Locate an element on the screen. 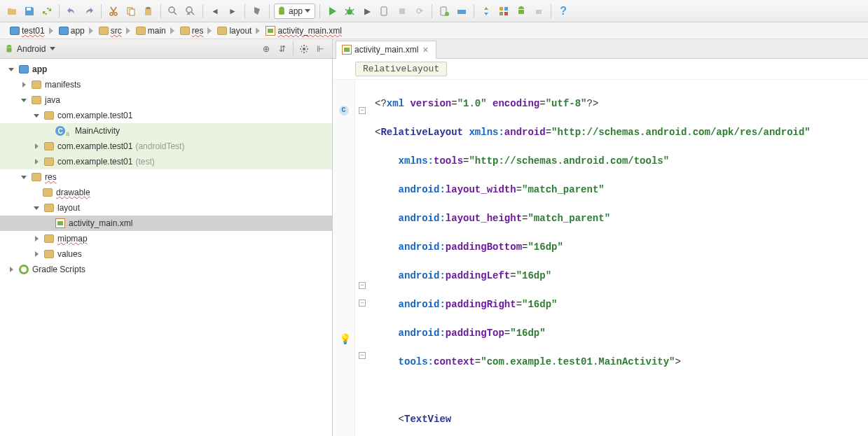 Image resolution: width=868 pixels, height=436 pixels. tree-node-res: res is located at coordinates (166, 177).